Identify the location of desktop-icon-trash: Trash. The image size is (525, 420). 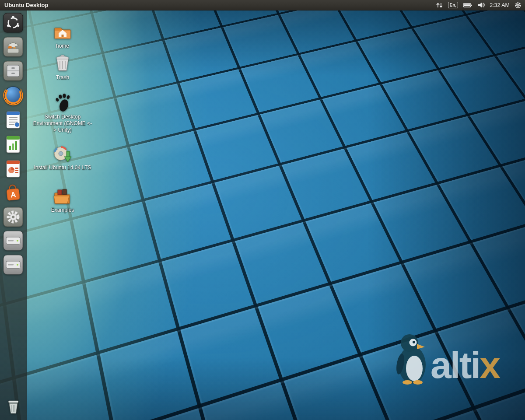
(63, 66).